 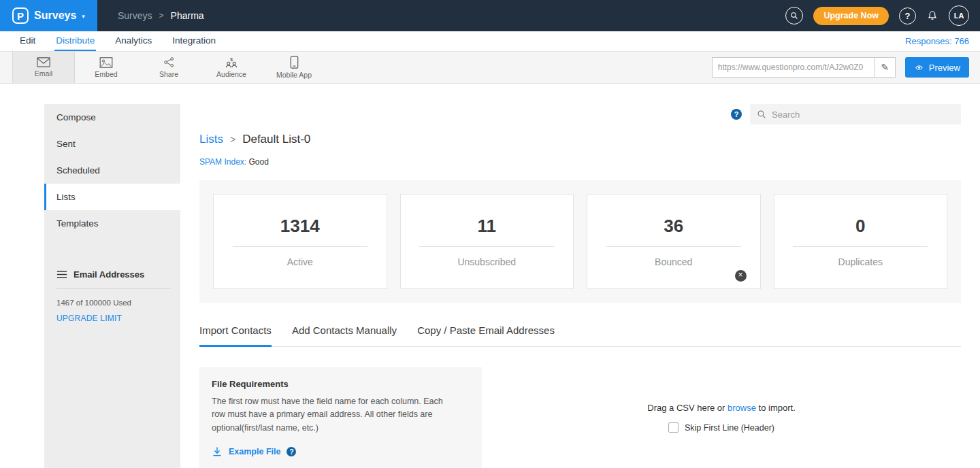 I want to click on tab-add-contacts-manually: Add Contacts Manually, so click(x=344, y=336).